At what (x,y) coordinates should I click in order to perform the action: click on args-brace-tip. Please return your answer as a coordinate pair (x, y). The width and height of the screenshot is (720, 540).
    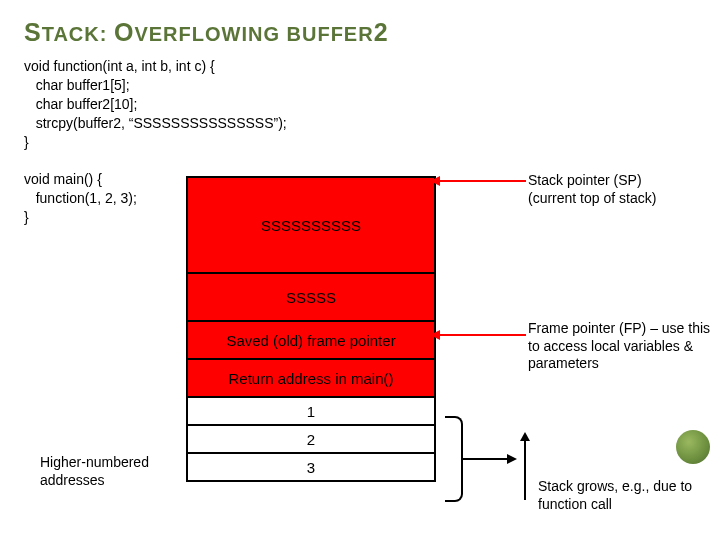
    Looking at the image, I should click on (512, 459).